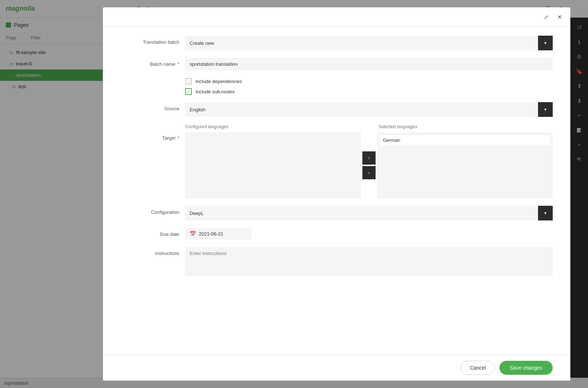 This screenshot has width=588, height=388. Describe the element at coordinates (337, 367) in the screenshot. I see `dialog-footer: Cancel Save changes` at that location.